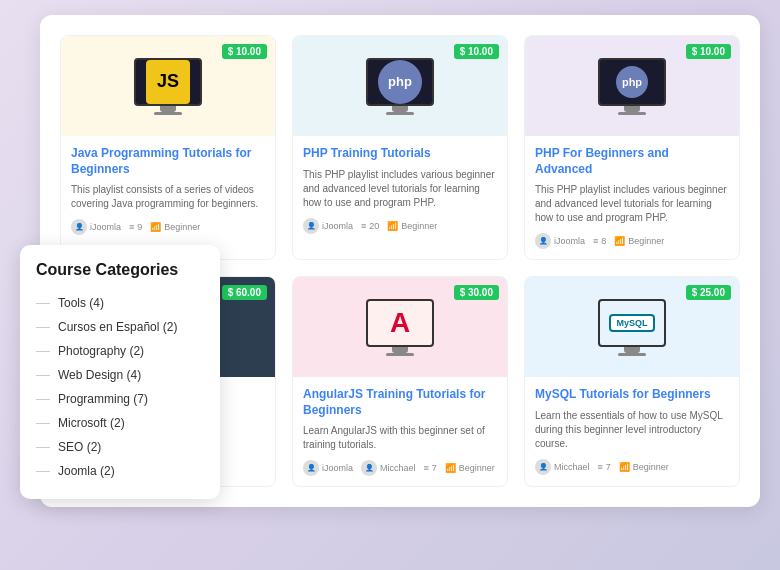 The height and width of the screenshot is (570, 780). What do you see at coordinates (244, 52) in the screenshot?
I see `price-badge-java: $ 10.00` at bounding box center [244, 52].